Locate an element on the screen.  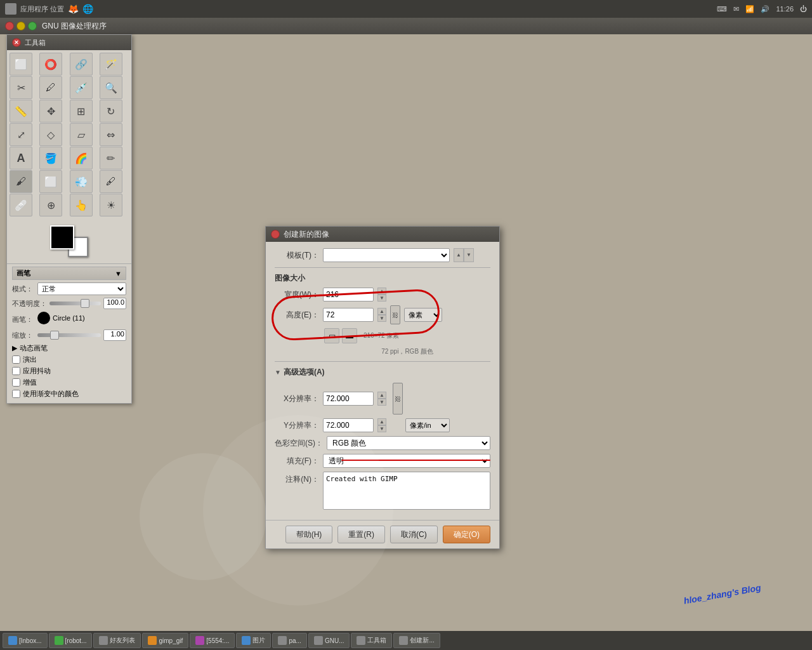
tool-flip: ⇔ is located at coordinates (111, 135).